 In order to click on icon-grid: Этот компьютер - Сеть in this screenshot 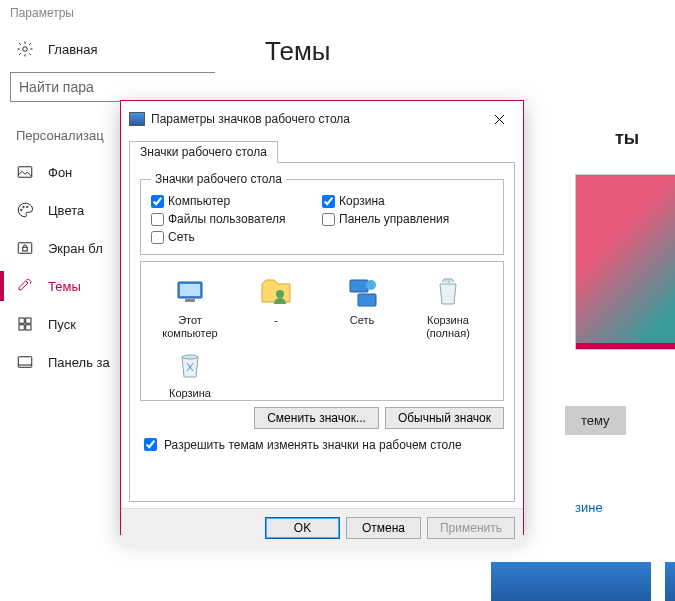, I will do `click(322, 336)`.